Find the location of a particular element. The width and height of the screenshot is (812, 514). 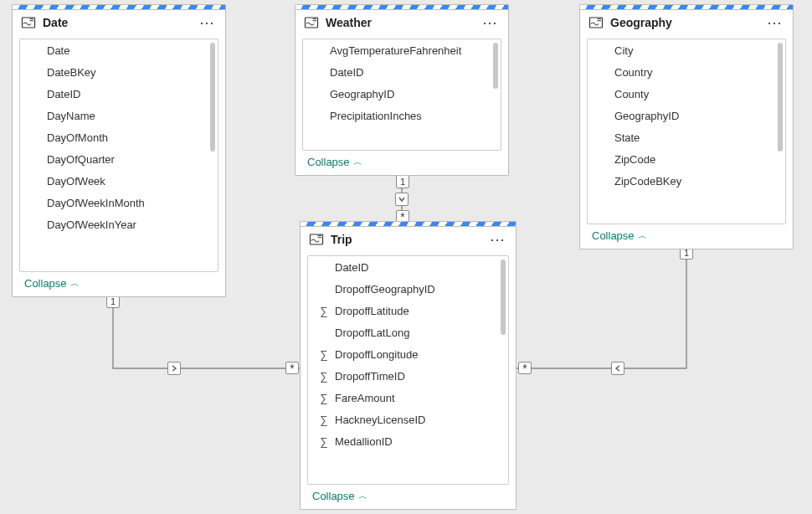

field-label: Country is located at coordinates (634, 72).